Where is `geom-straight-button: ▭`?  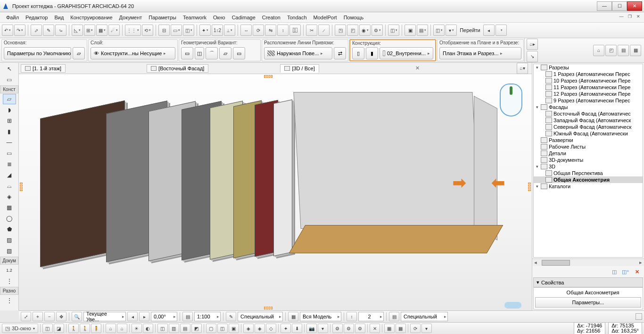 geom-straight-button: ▭ is located at coordinates (187, 53).